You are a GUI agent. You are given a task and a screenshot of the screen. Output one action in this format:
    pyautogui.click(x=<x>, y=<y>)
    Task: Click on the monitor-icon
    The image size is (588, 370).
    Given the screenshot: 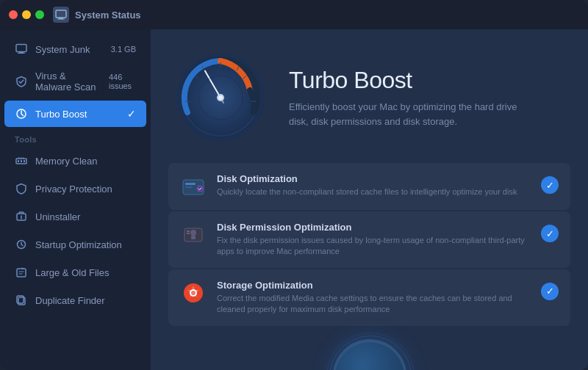 What is the action you would take?
    pyautogui.click(x=21, y=49)
    